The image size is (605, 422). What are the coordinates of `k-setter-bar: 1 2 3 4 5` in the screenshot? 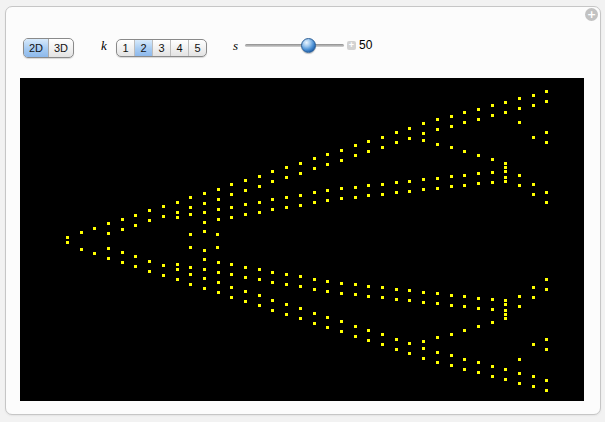 It's located at (162, 48).